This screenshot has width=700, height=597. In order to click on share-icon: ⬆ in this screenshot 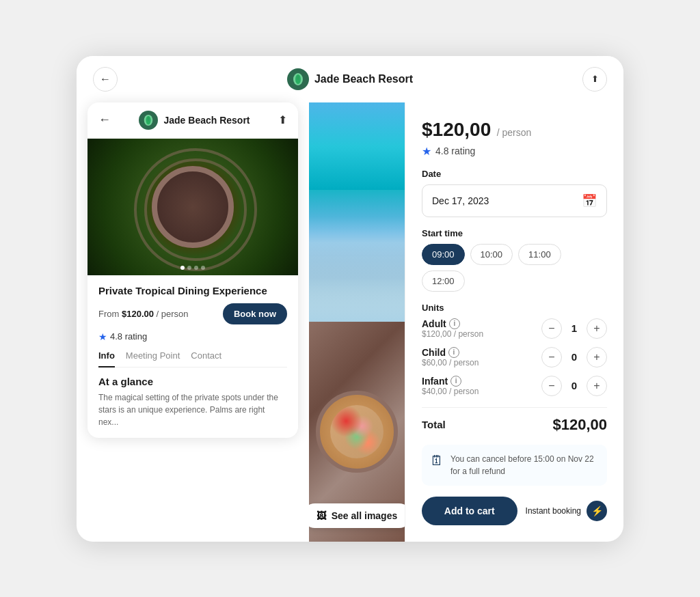, I will do `click(595, 79)`.